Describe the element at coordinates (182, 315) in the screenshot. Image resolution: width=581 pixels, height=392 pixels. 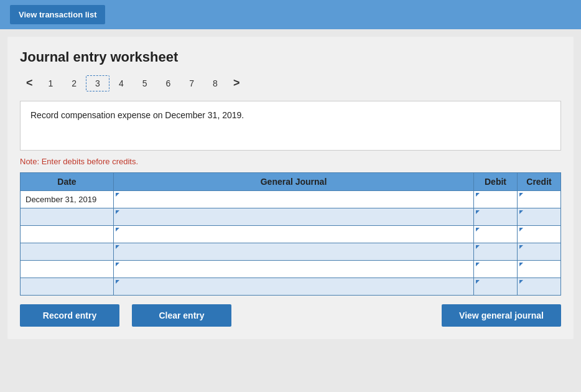
I see `clear-entry-button: Clear entry` at that location.